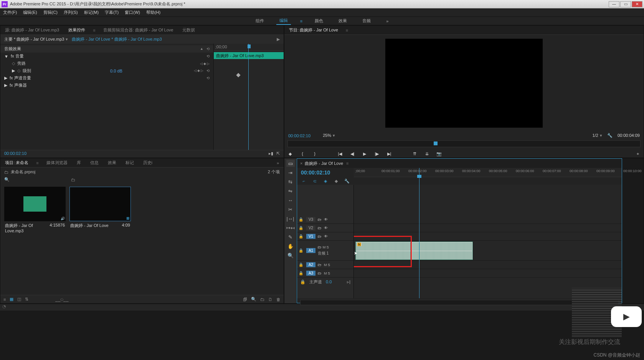  I want to click on kf-next-level-icon: ▷, so click(202, 71).